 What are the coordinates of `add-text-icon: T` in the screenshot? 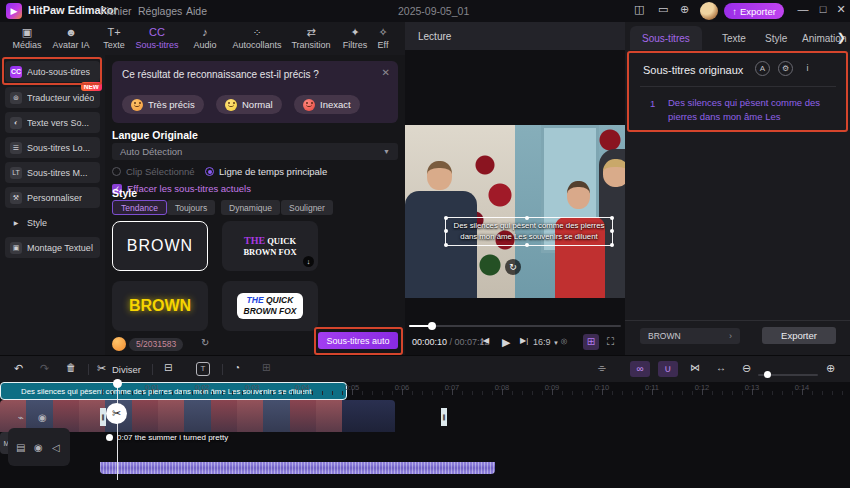 It's located at (203, 369).